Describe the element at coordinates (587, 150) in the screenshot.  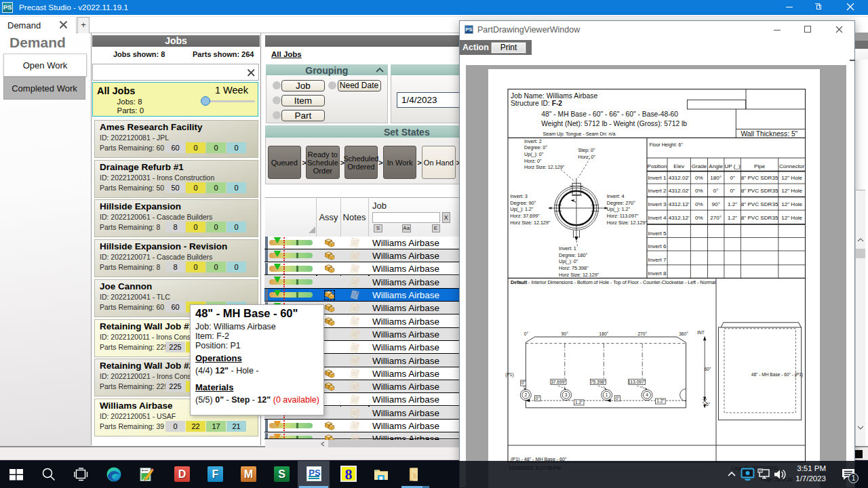
I see `svg-text: Step: 0"` at that location.